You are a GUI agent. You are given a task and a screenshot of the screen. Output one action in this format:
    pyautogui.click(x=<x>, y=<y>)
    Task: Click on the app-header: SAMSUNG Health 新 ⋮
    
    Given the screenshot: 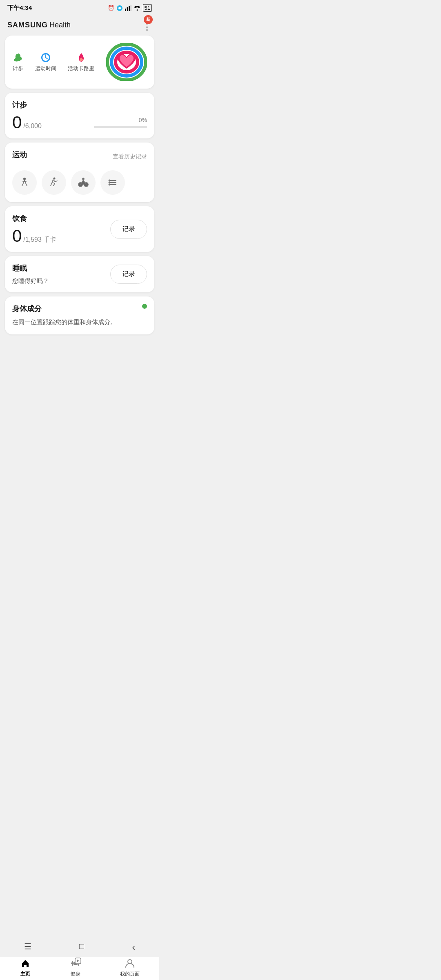 What is the action you would take?
    pyautogui.click(x=80, y=25)
    